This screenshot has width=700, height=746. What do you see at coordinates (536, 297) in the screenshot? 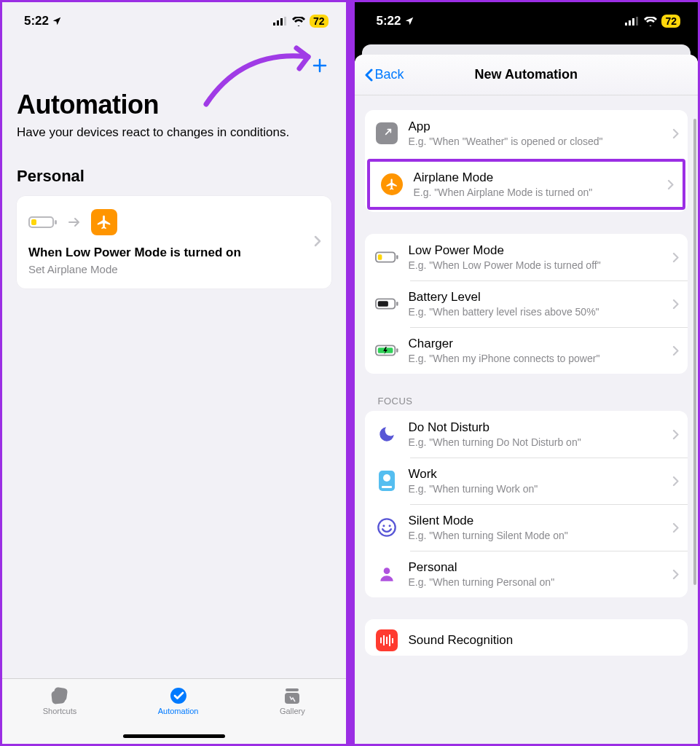
I see `row-title: Battery Level` at bounding box center [536, 297].